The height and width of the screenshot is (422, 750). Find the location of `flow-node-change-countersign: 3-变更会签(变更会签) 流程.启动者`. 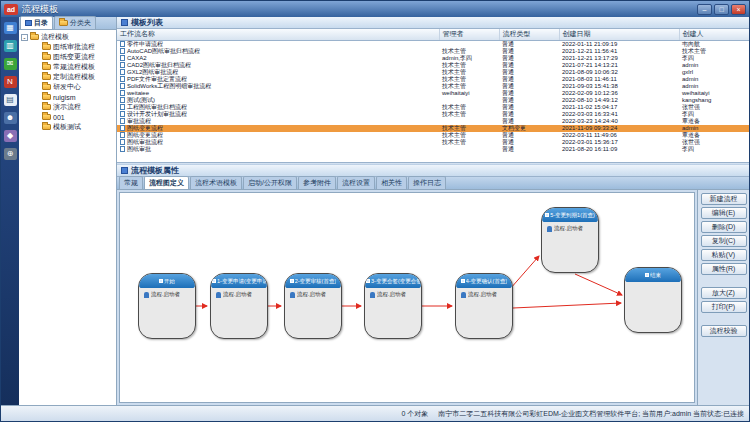

flow-node-change-countersign: 3-变更会签(变更会签) 流程.启动者 is located at coordinates (393, 306).